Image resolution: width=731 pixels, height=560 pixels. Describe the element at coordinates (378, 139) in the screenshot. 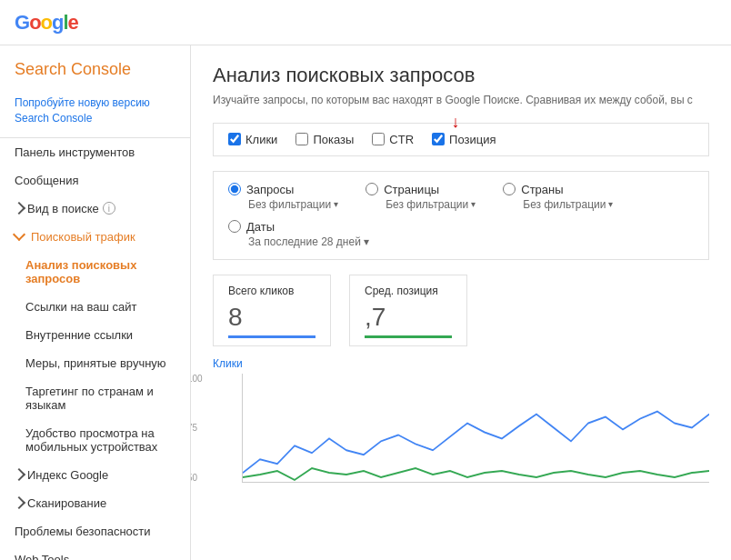

I see `ctr-checkbox` at that location.